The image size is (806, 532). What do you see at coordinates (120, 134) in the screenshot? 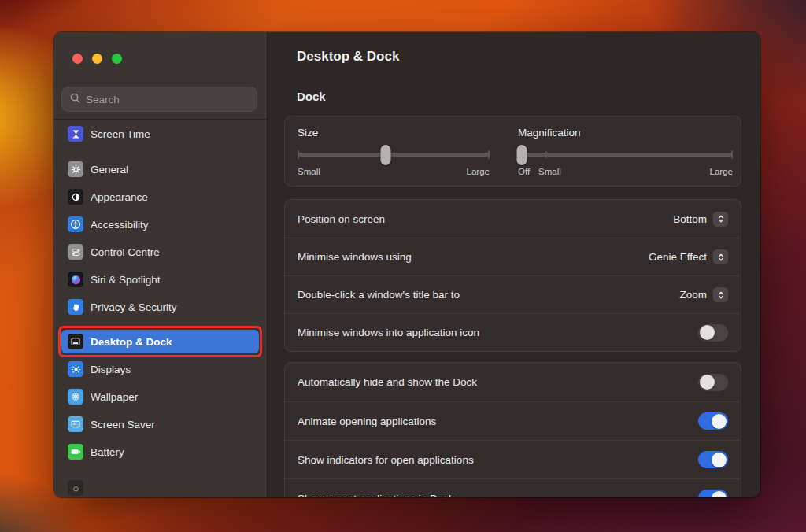
I see `sidebar-item-label: Screen Time` at bounding box center [120, 134].